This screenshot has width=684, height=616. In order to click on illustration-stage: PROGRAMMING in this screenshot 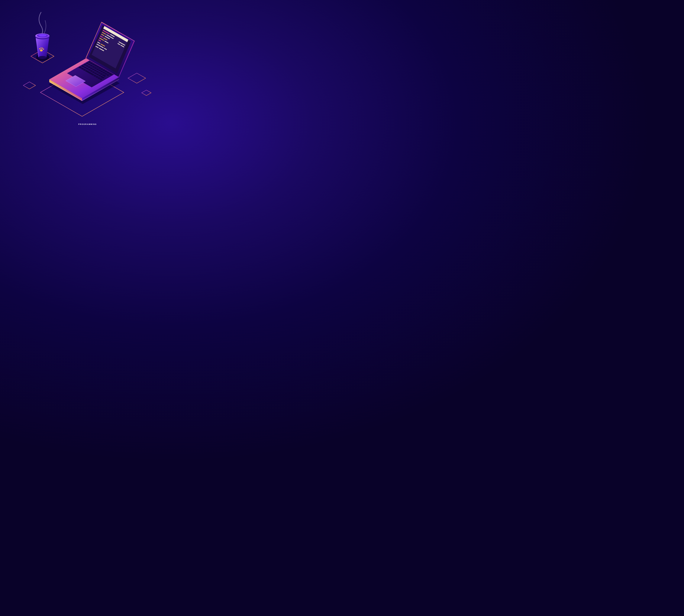, I will do `click(88, 66)`.